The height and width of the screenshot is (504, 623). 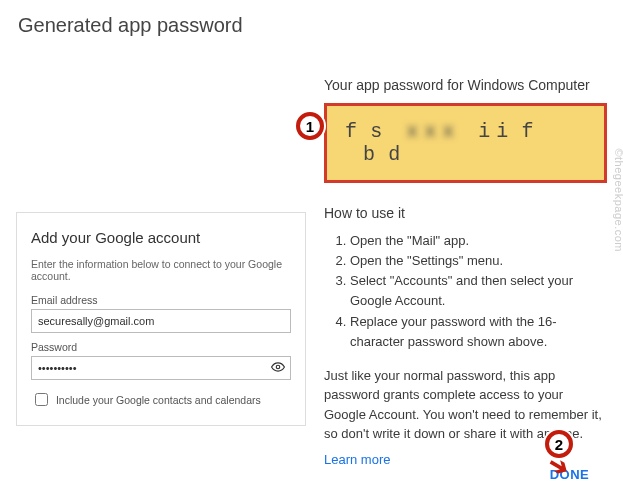 What do you see at coordinates (158, 400) in the screenshot?
I see `include-contacts-label: Include your Google contacts and calenda…` at bounding box center [158, 400].